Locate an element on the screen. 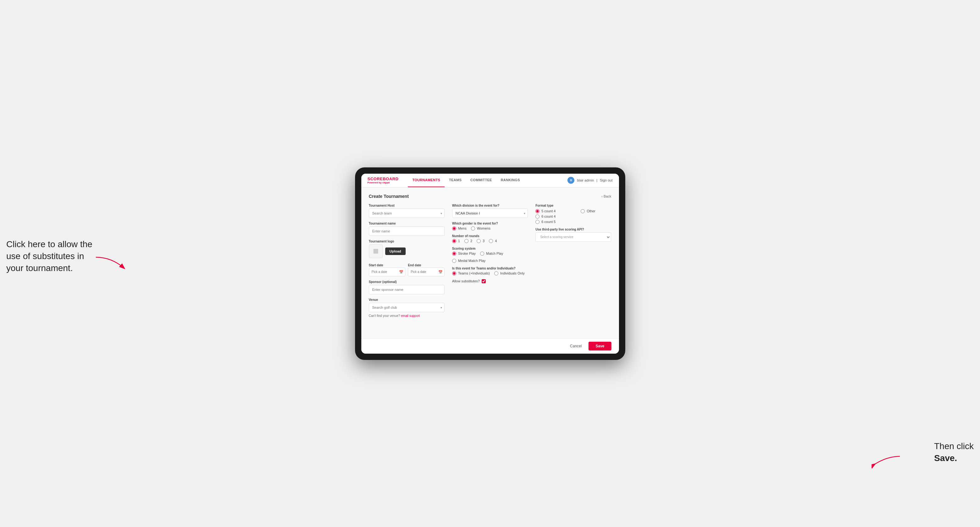 Image resolution: width=980 pixels, height=527 pixels. rounds-3-option: 3 is located at coordinates (481, 241).